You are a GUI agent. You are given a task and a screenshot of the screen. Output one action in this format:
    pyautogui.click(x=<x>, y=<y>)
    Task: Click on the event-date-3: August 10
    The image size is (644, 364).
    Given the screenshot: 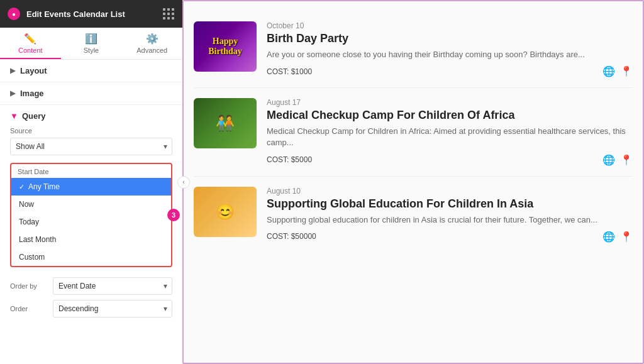 What is the action you would take?
    pyautogui.click(x=450, y=191)
    